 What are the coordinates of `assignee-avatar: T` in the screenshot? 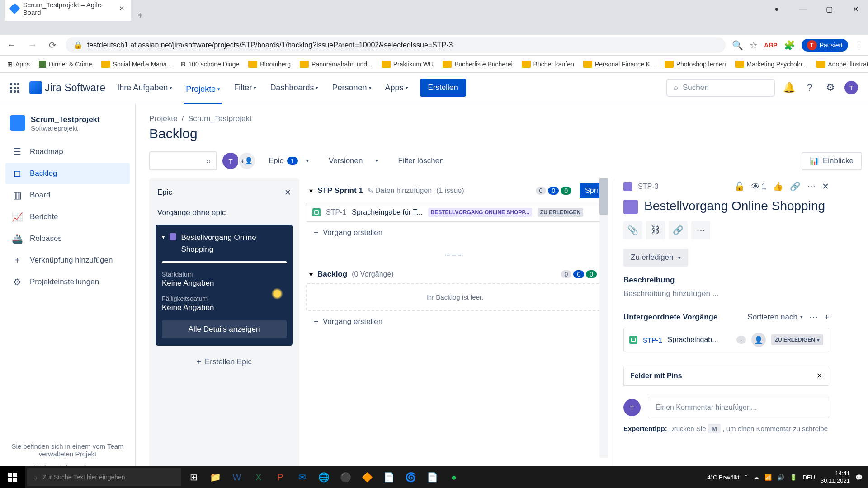 It's located at (231, 161).